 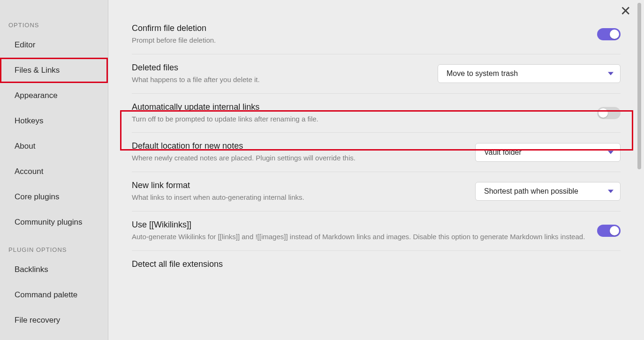 What do you see at coordinates (548, 191) in the screenshot?
I see `link-format-dropdown: Shortest path when possible` at bounding box center [548, 191].